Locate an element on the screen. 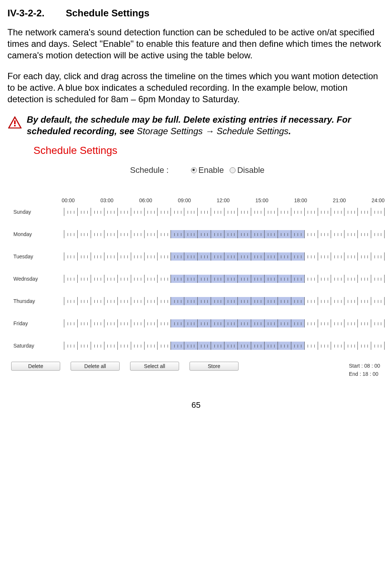 The width and height of the screenshot is (392, 581). day-label: Tuesday is located at coordinates (38, 256).